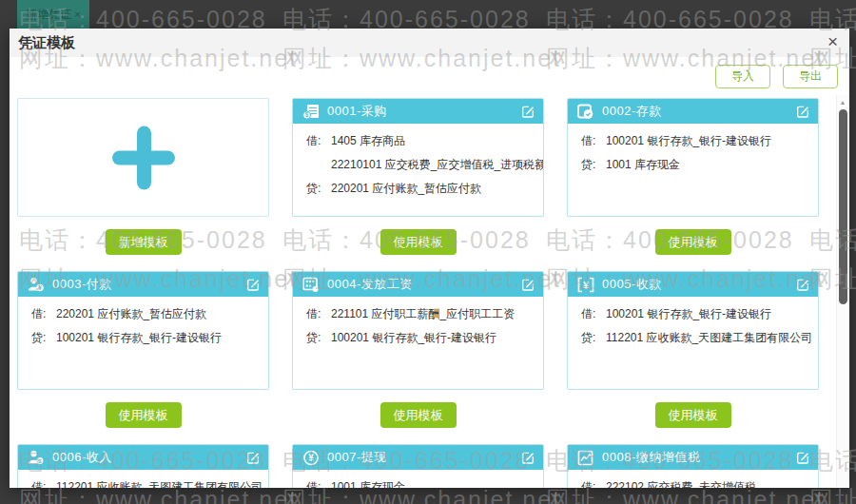 This screenshot has width=856, height=504. Describe the element at coordinates (692, 479) in the screenshot. I see `template-entries: 借:222102 应交税费_未交增值税` at that location.